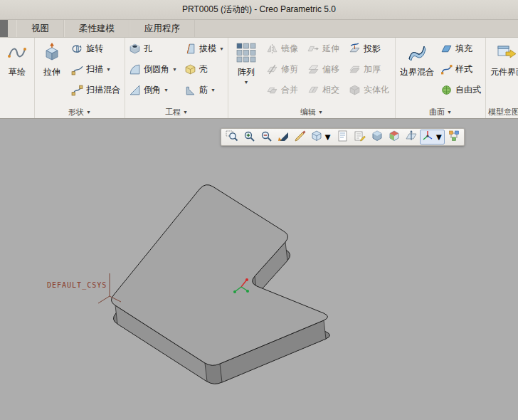 The height and width of the screenshot is (420, 518). What do you see at coordinates (504, 73) in the screenshot?
I see `component-interface-label: 元件界面` at bounding box center [504, 73].